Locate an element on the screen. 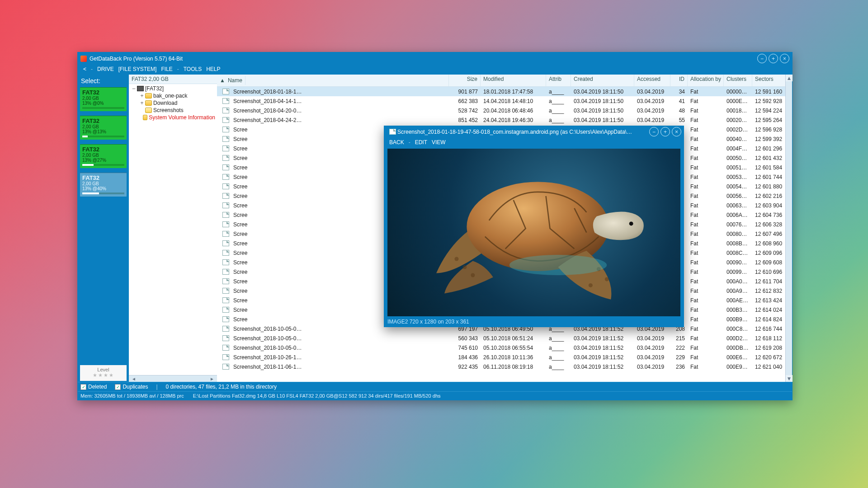  window-maximize-button: + is located at coordinates (773, 59).